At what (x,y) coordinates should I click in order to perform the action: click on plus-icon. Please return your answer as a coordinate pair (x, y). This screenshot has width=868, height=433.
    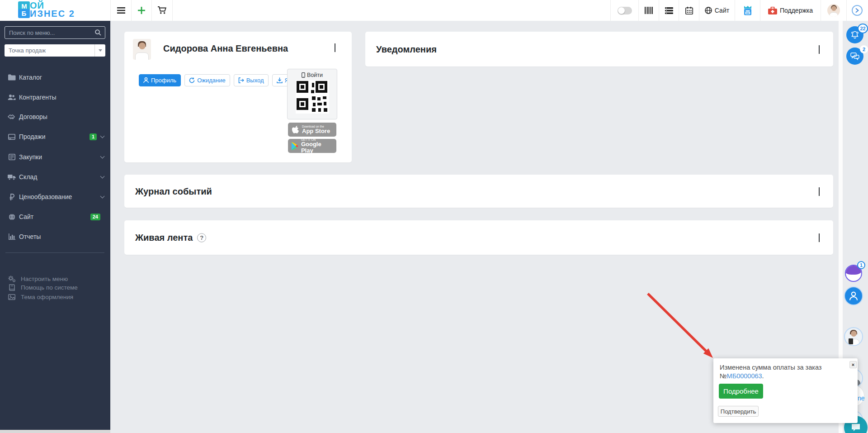
    Looking at the image, I should click on (142, 10).